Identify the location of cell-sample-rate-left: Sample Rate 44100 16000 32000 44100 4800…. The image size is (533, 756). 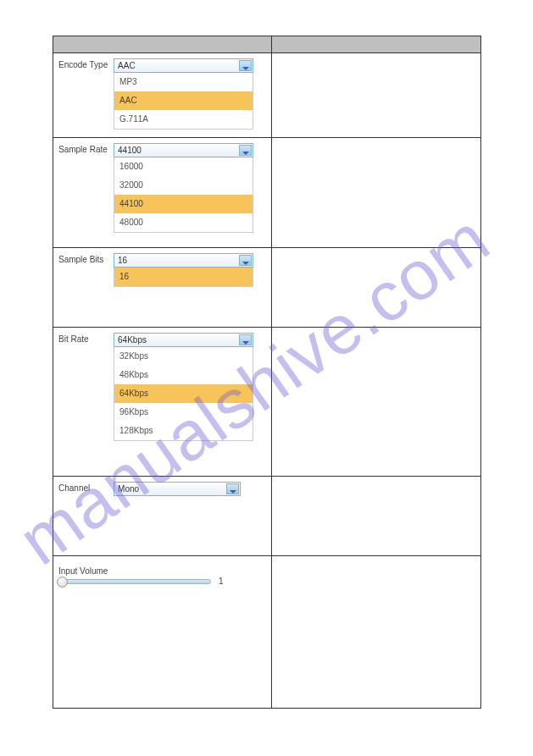
(163, 193).